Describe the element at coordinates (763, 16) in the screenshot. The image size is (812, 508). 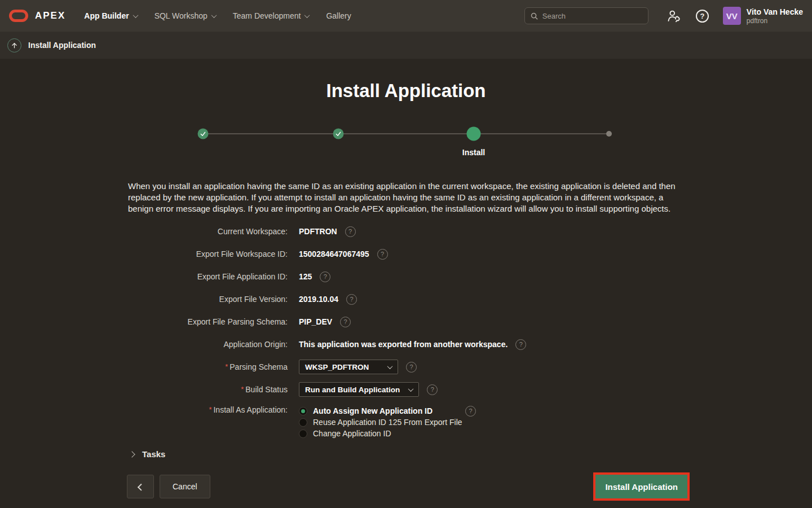
I see `user-menu: VV Vito Van Hecke pdftron` at that location.